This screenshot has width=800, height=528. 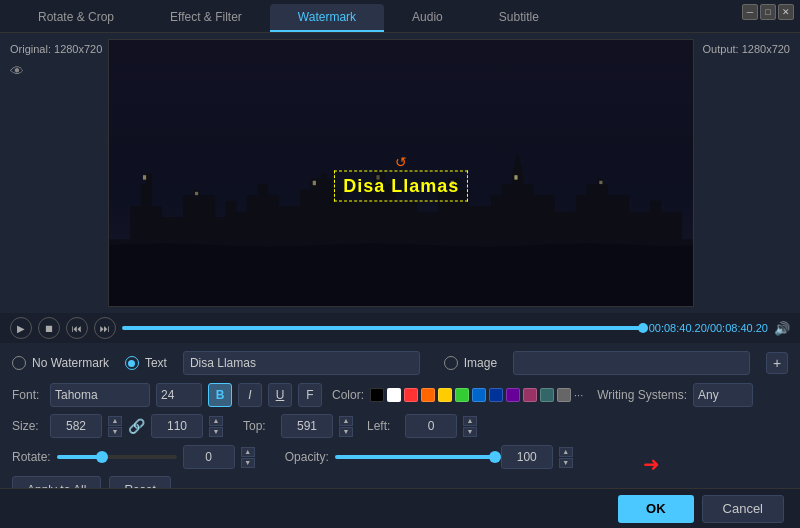 What do you see at coordinates (451, 363) in the screenshot?
I see `image-watermark-radio` at bounding box center [451, 363].